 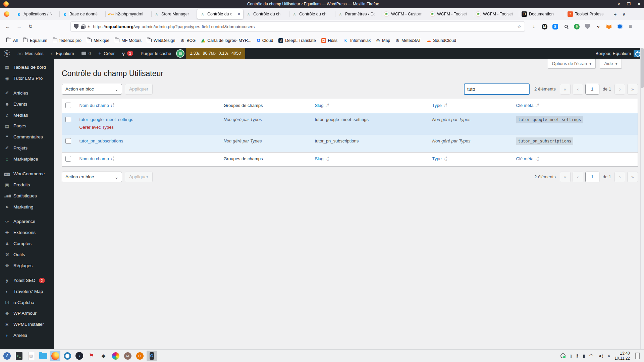 I want to click on bookmark-soundcloud: ☁SoundCloud, so click(x=441, y=41).